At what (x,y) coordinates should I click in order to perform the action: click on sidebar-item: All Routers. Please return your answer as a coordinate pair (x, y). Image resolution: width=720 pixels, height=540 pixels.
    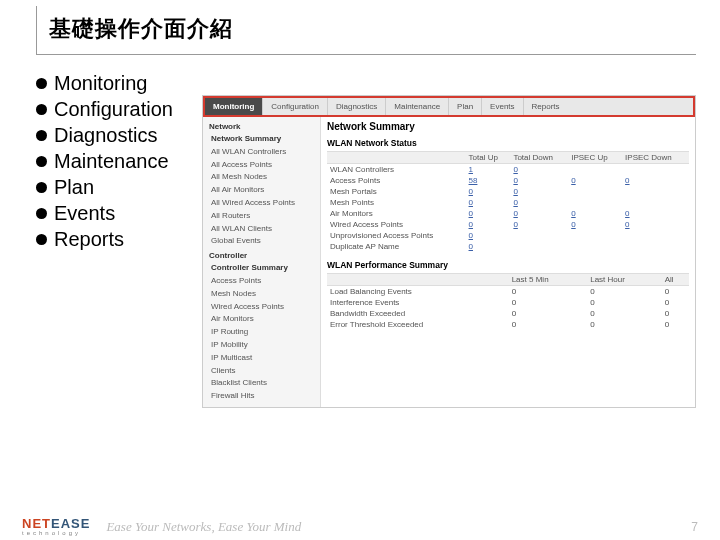
    Looking at the image, I should click on (262, 216).